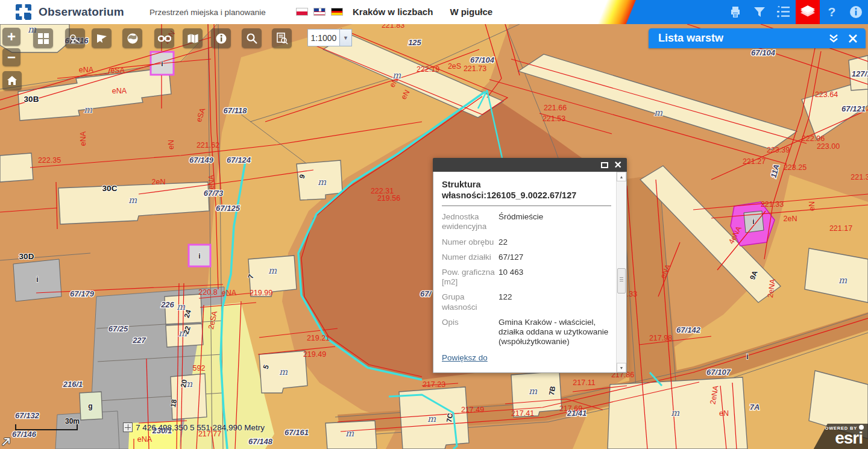 The width and height of the screenshot is (868, 449). I want to click on map-label: 219.99, so click(261, 293).